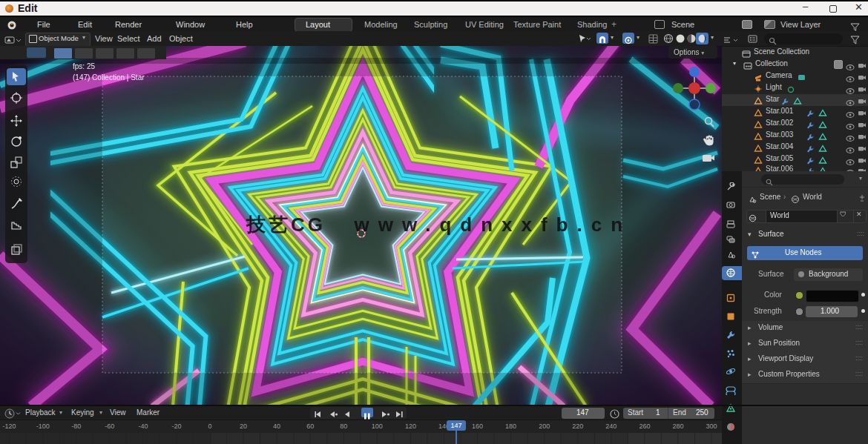 The height and width of the screenshot is (444, 868). What do you see at coordinates (343, 426) in the screenshot?
I see `svg-text: 80` at bounding box center [343, 426].